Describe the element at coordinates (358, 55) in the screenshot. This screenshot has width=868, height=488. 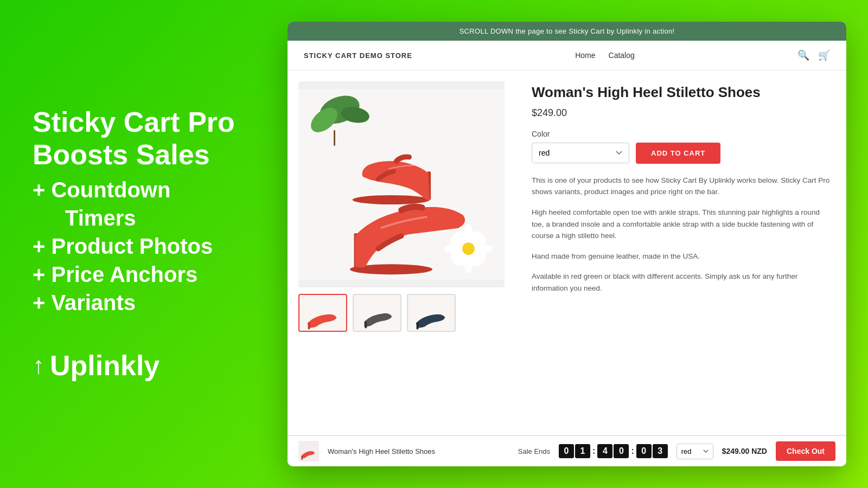
I see `store-logo: STICKY CART DEMO STORE` at that location.